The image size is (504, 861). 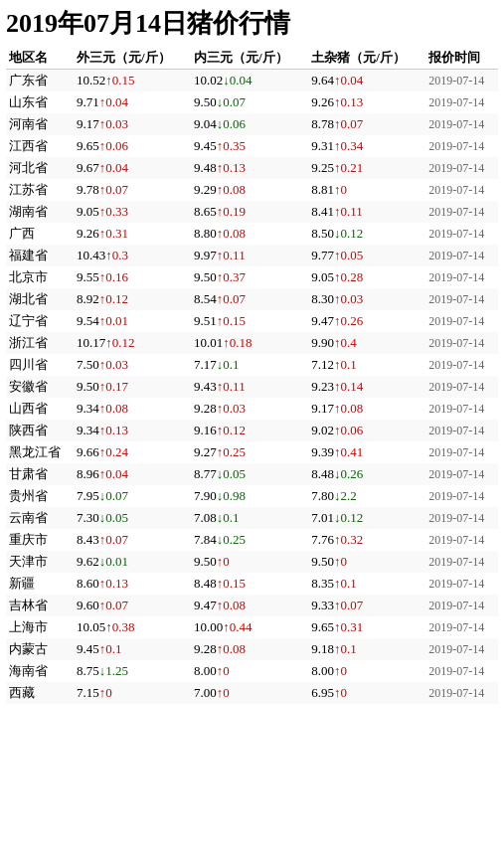 What do you see at coordinates (250, 321) in the screenshot?
I see `table-cell: 9.51↑0.15` at bounding box center [250, 321].